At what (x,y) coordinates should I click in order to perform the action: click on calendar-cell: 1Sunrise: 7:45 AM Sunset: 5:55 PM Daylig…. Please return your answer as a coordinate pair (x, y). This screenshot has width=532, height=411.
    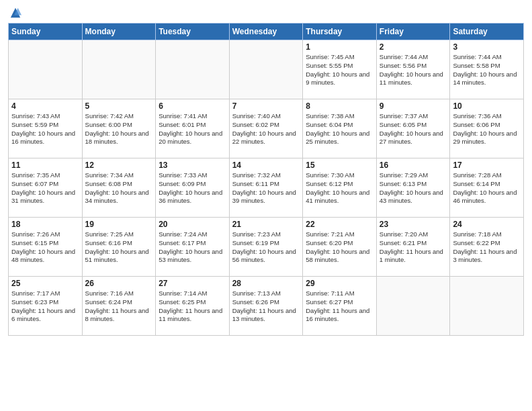
    Looking at the image, I should click on (340, 70).